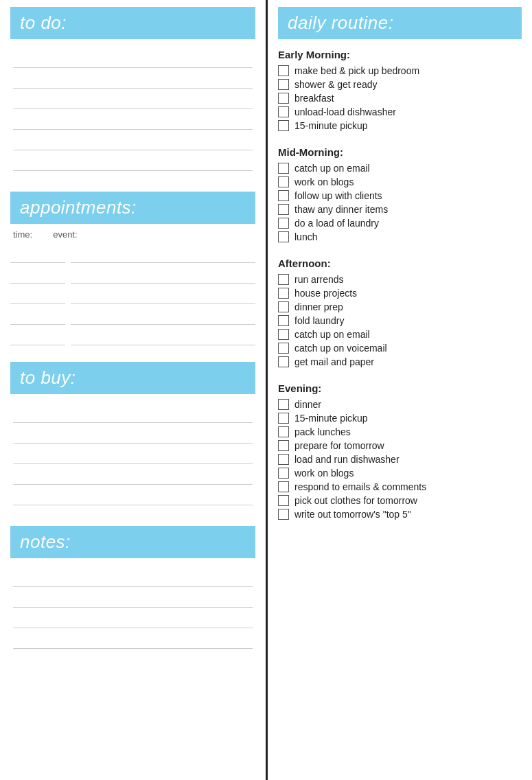 The height and width of the screenshot is (780, 532). Describe the element at coordinates (400, 404) in the screenshot. I see `checklist-item: dinner` at that location.